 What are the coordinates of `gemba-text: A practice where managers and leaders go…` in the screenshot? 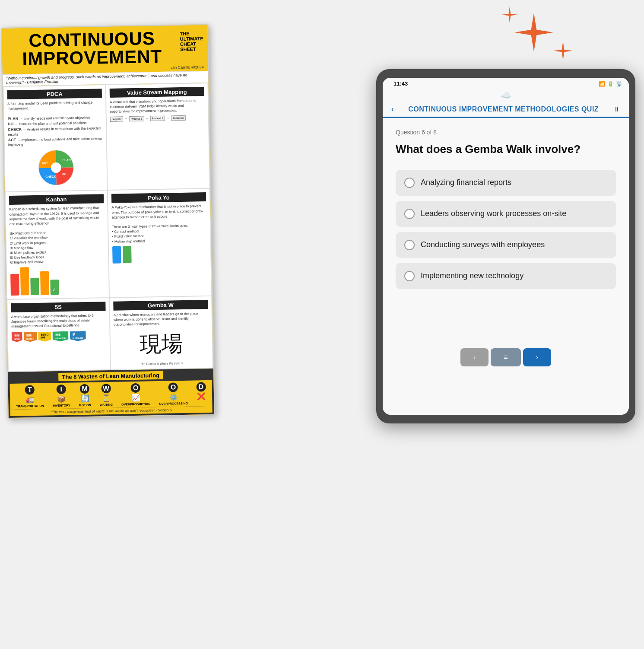 It's located at (161, 319).